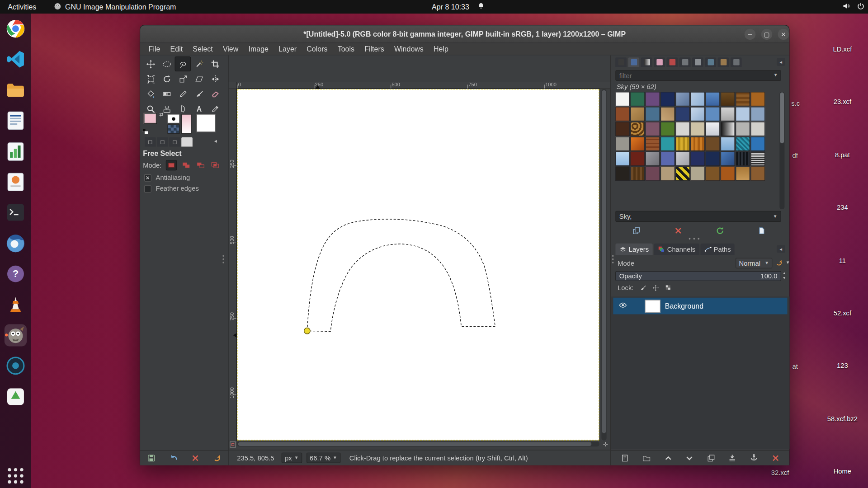  Describe the element at coordinates (754, 263) in the screenshot. I see `layer-mode-dropdown: Normal▼` at that location.